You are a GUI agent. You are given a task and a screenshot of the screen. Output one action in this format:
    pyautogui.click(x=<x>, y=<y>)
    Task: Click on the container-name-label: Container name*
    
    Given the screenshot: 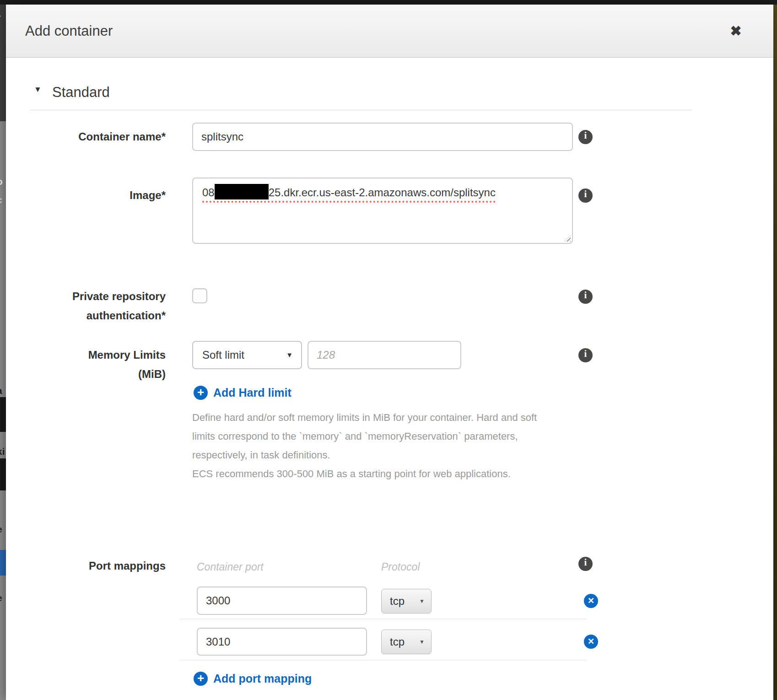 What is the action you would take?
    pyautogui.click(x=98, y=137)
    